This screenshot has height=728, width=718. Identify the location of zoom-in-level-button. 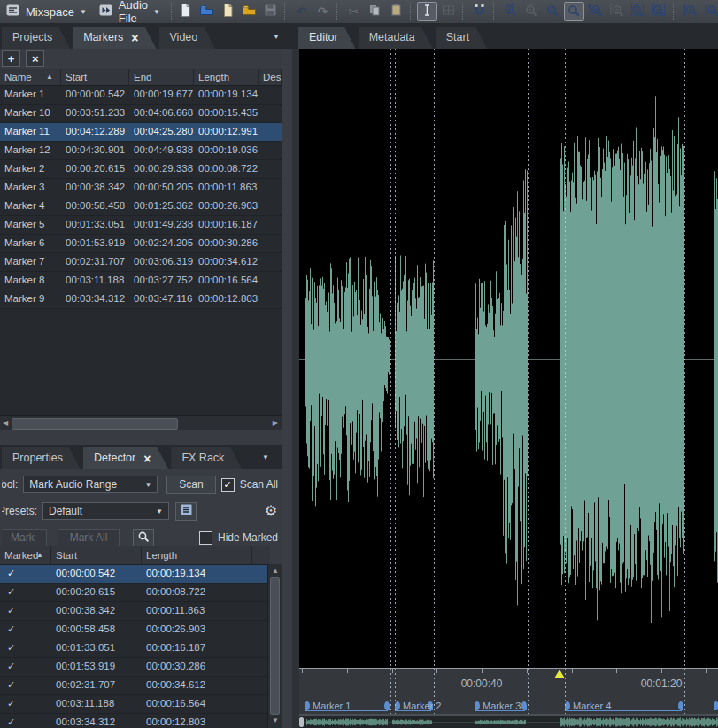
(595, 12).